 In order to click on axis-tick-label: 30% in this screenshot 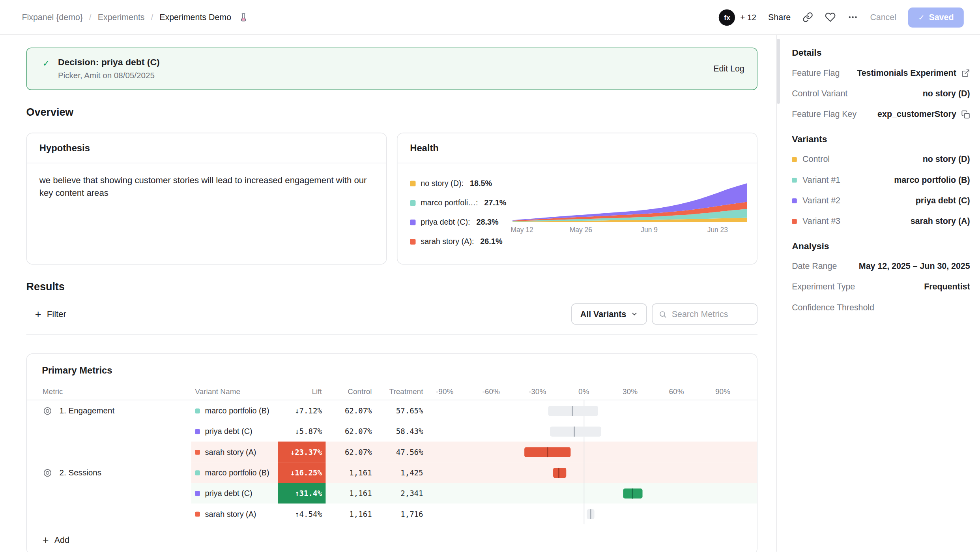, I will do `click(630, 392)`.